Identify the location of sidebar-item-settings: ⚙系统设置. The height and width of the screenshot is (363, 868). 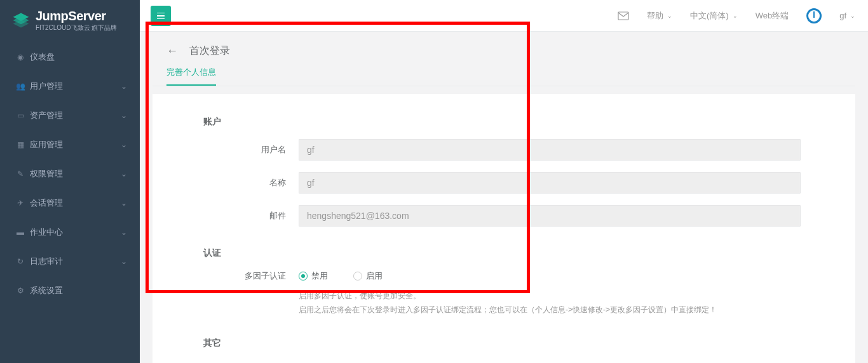
(70, 291).